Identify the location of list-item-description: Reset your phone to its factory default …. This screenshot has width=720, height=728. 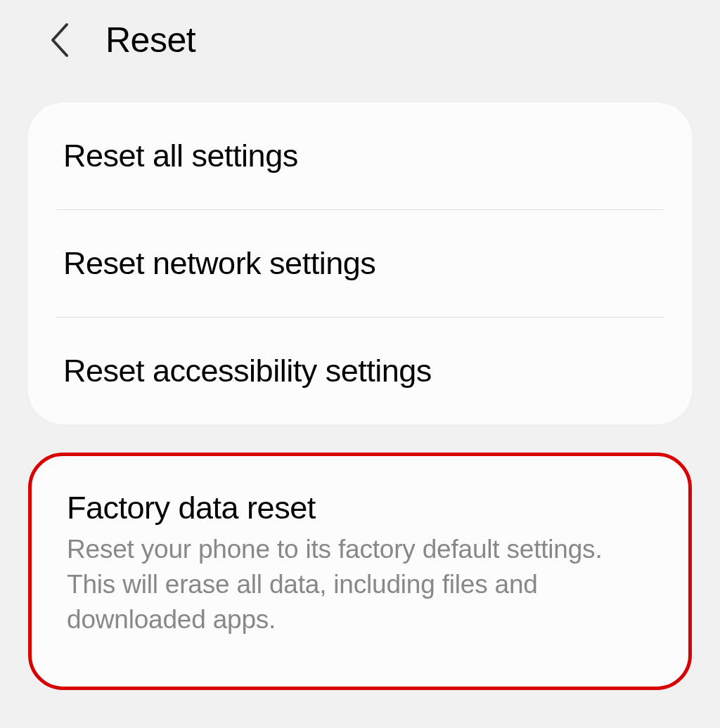
(360, 585).